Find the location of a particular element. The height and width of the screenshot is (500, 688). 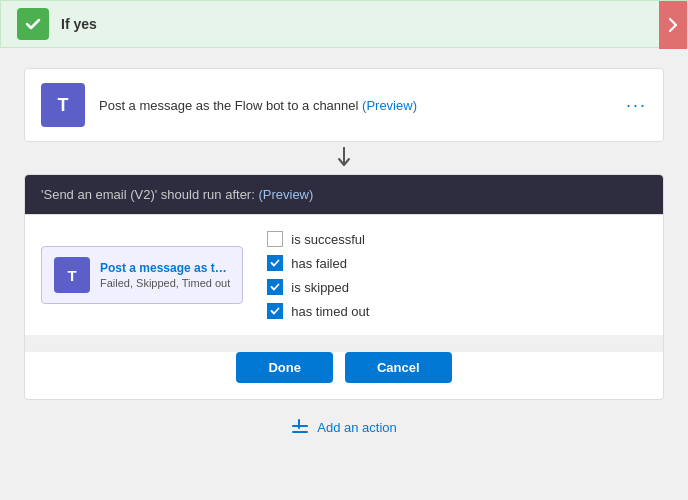

checkbox-skipped is located at coordinates (275, 287).